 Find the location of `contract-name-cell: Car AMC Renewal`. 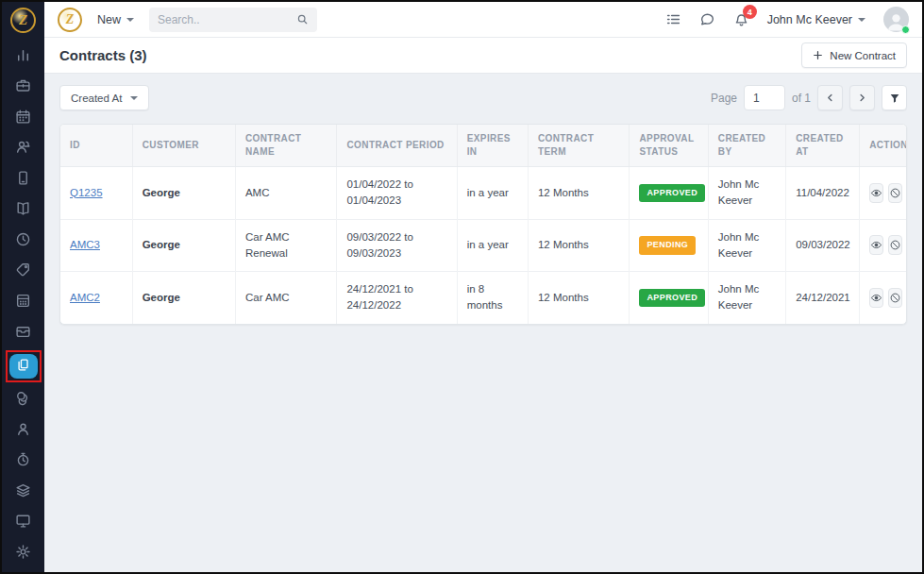

contract-name-cell: Car AMC Renewal is located at coordinates (286, 245).